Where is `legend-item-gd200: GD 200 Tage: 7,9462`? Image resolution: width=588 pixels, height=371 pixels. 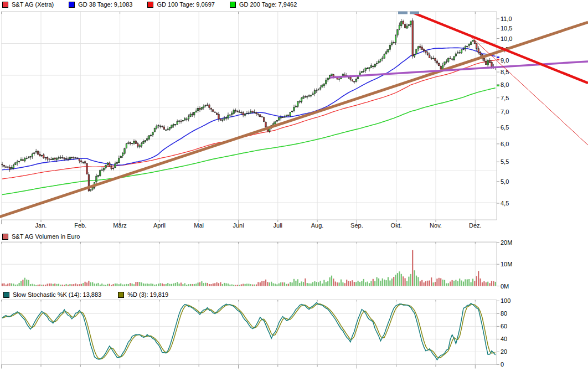 legend-item-gd200: GD 200 Tage: 7,9462 is located at coordinates (264, 4).